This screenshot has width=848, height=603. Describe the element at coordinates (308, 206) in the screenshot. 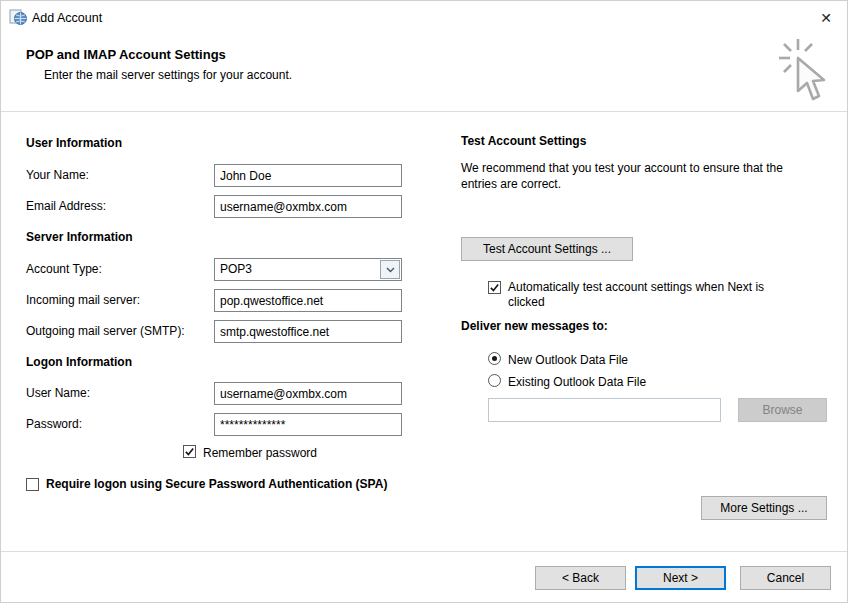

I see `email-address-input` at that location.